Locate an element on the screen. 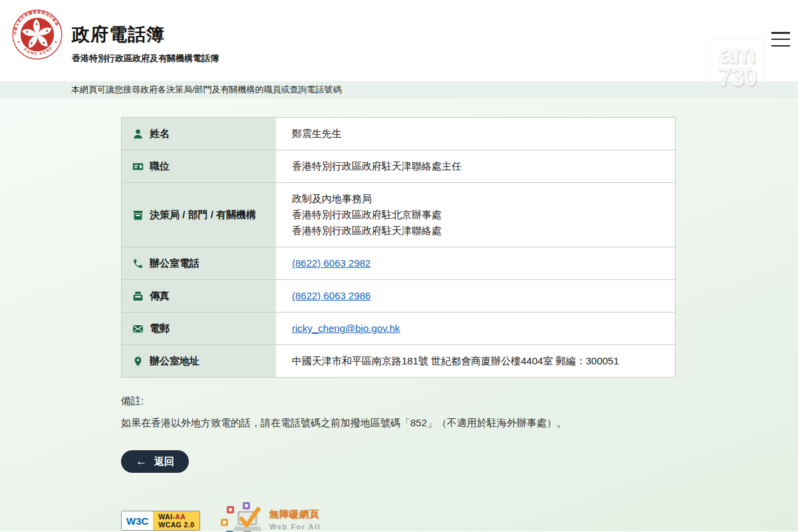 The image size is (798, 532). table-row: 辦公室地址中國天津市和平區南京路181號 世紀都會商廈辦公樓4404室 郵編：3… is located at coordinates (398, 360).